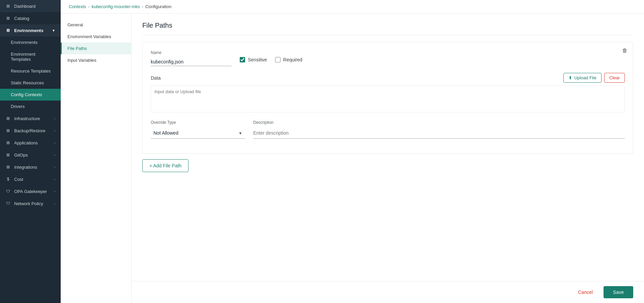  What do you see at coordinates (25, 6) in the screenshot?
I see `sidebar-item-label: Dashboard` at bounding box center [25, 6].